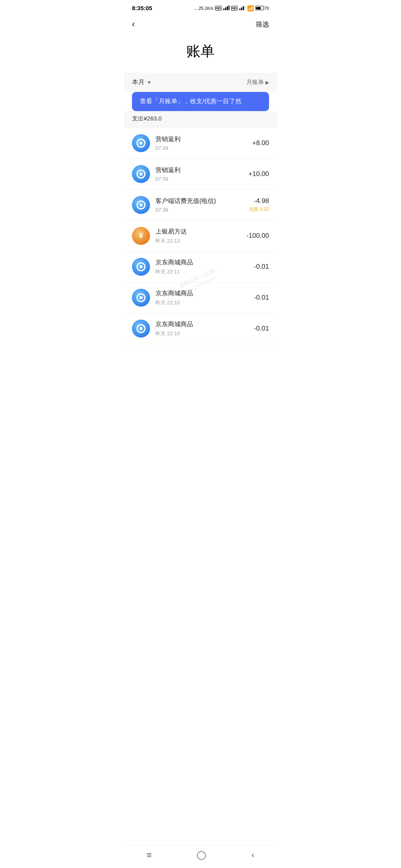 Image resolution: width=401 pixels, height=868 pixels. What do you see at coordinates (226, 8) in the screenshot?
I see `signal-icon` at bounding box center [226, 8].